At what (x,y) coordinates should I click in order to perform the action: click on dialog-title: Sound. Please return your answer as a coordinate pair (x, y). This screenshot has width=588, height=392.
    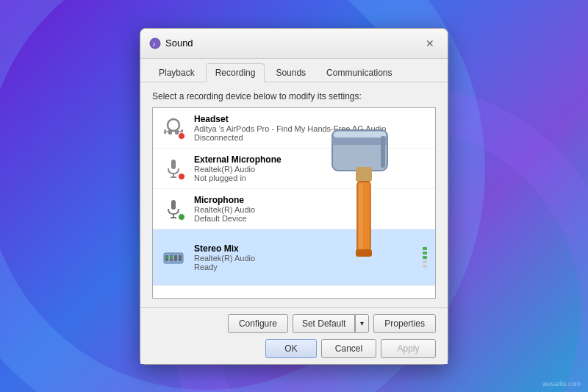
    Looking at the image, I should click on (179, 43).